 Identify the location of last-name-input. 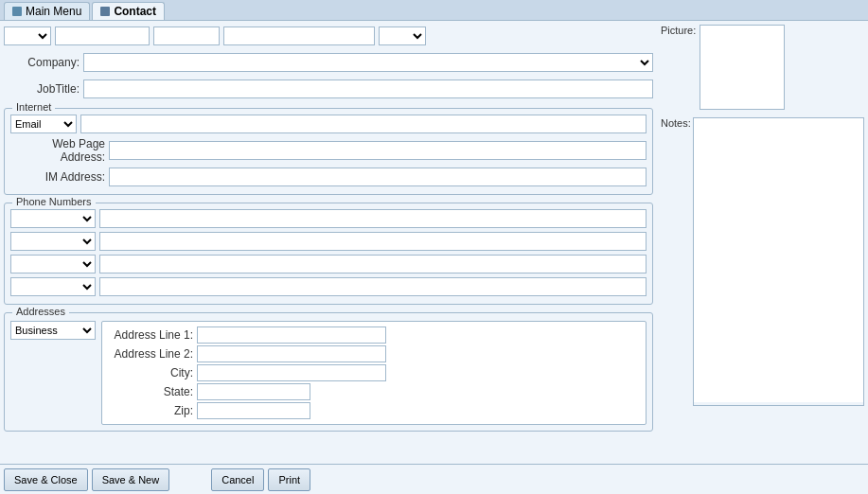
(299, 36).